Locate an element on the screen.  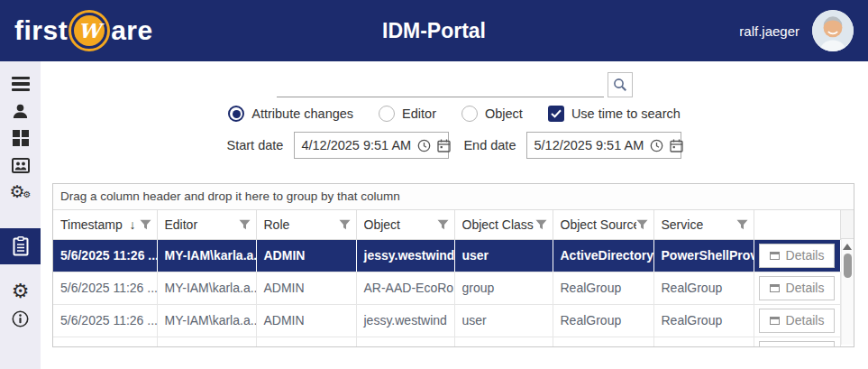
clock-icon is located at coordinates (656, 146).